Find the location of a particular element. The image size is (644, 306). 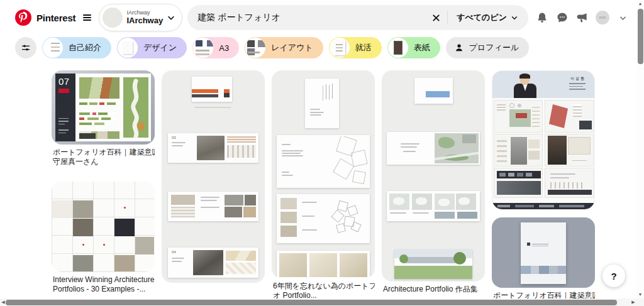

nav-icons is located at coordinates (582, 18).